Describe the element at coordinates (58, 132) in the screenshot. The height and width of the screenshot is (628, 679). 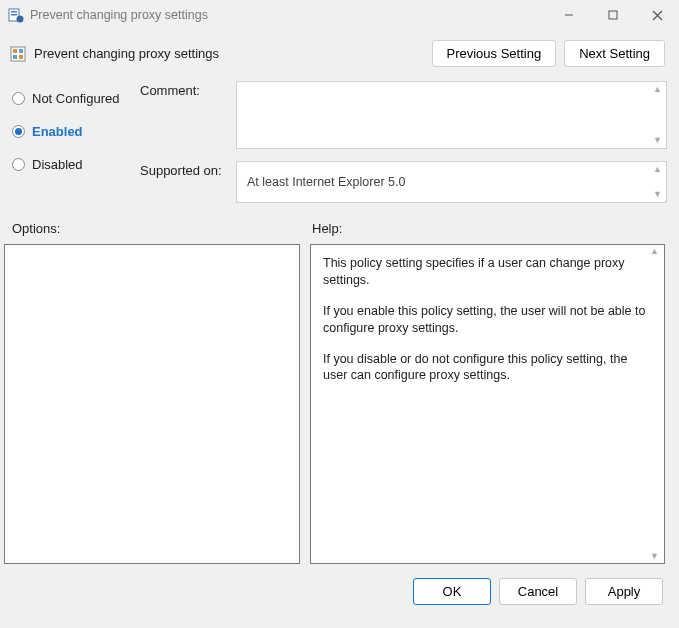
I see `radio-label: Enabled` at that location.